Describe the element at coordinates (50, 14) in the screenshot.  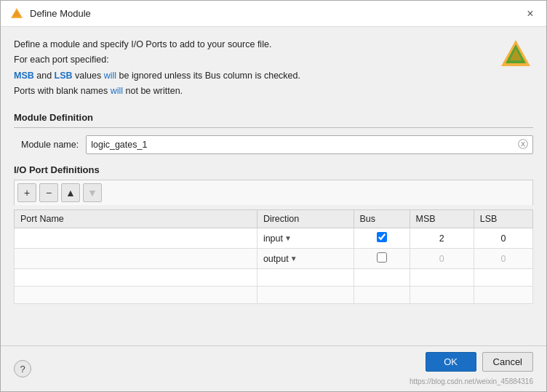
I see `title-bar-left: Define Module` at that location.